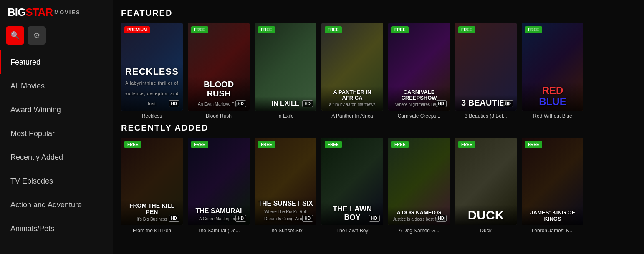 This screenshot has height=254, width=644. Describe the element at coordinates (152, 71) in the screenshot. I see `movie-card-reckless: PREMIUM RECKLESSA labyrinthine thriller …` at that location.